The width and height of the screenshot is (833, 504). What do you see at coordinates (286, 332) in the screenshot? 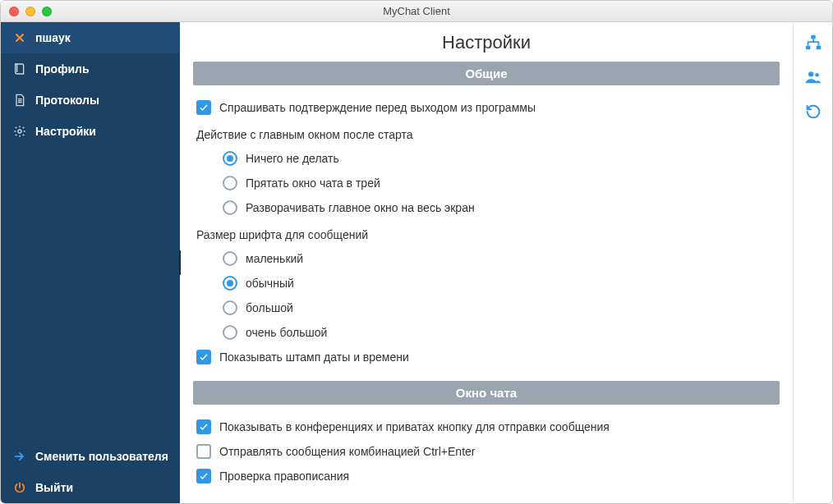
I see `option-label: очень большой` at bounding box center [286, 332].